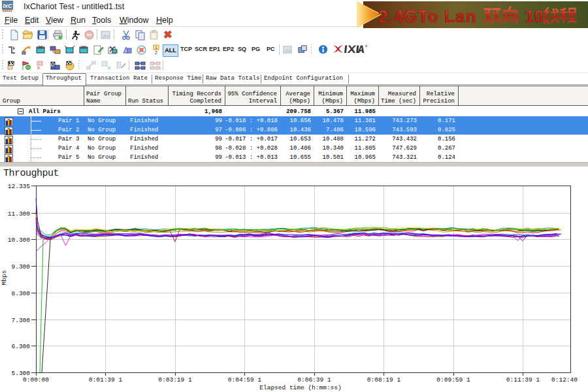 The height and width of the screenshot is (392, 588). What do you see at coordinates (534, 16) in the screenshot?
I see `svg-text: 10` at bounding box center [534, 16].